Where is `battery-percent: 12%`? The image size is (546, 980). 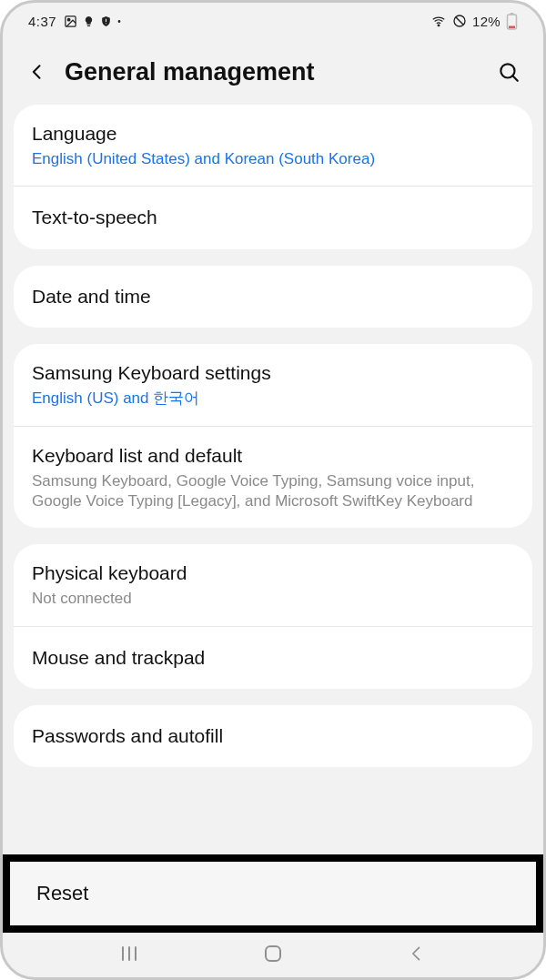 battery-percent: 12% is located at coordinates (486, 22).